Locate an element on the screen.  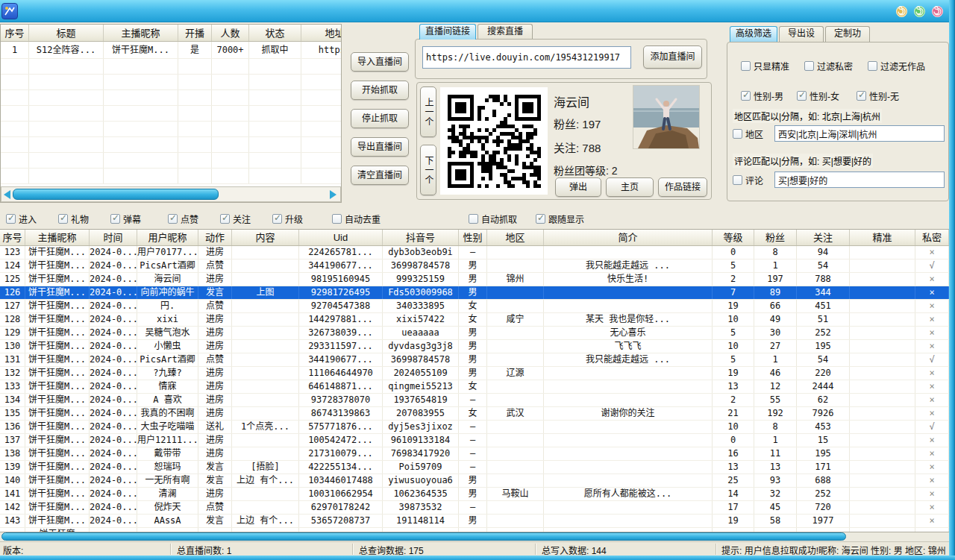
table-row: 130饼干狂魔M...2024-0...小懒虫进房293311597...dyv… is located at coordinates (475, 347).